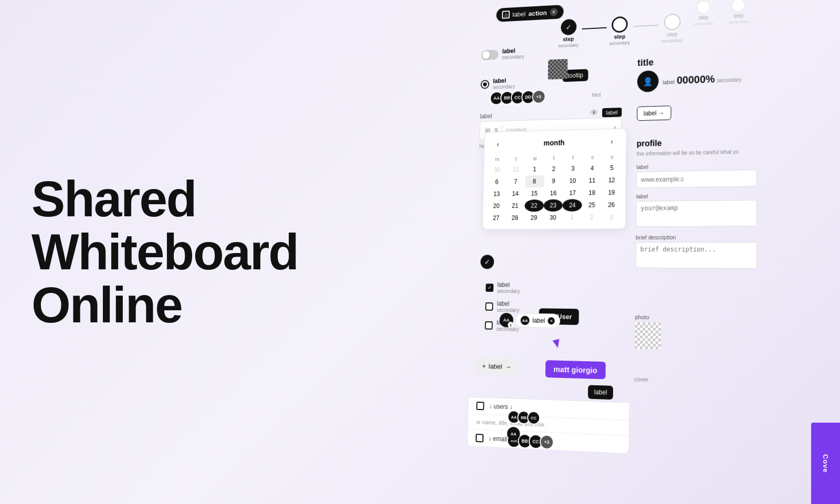 Image resolution: width=840 pixels, height=504 pixels. Describe the element at coordinates (738, 22) in the screenshot. I see `step-far-2-sub: secondary` at that location.